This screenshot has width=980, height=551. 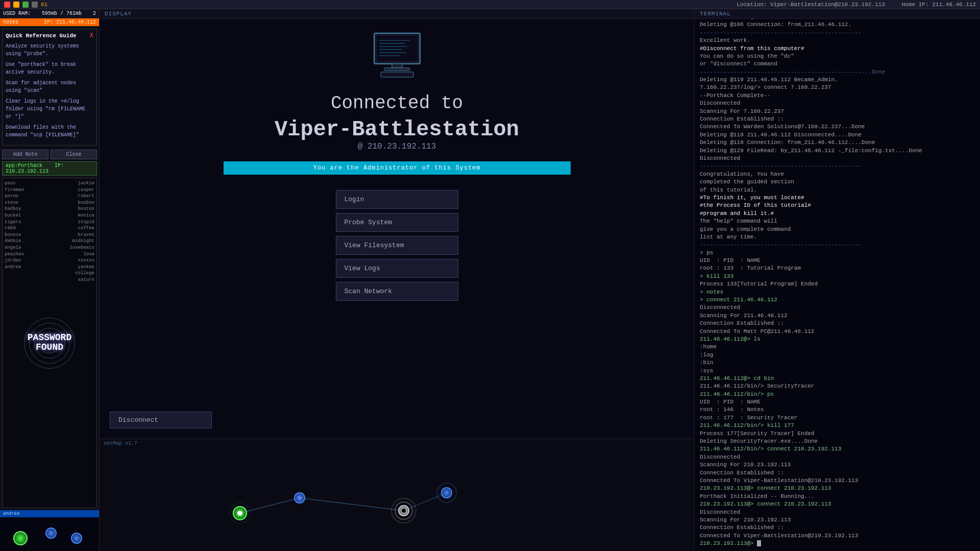 What do you see at coordinates (837, 363) in the screenshot?
I see `terminal-line: :bin` at bounding box center [837, 363].